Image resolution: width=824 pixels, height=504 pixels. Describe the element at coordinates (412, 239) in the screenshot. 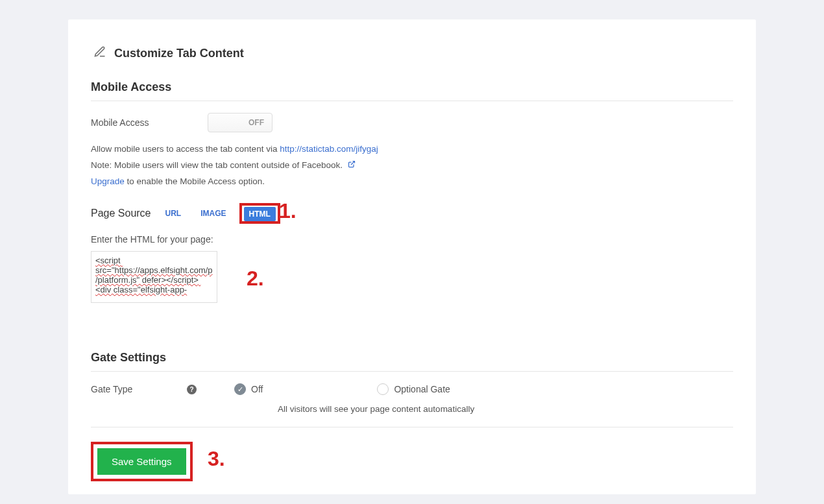

I see `html-instruction: Enter the HTML for your page:` at that location.